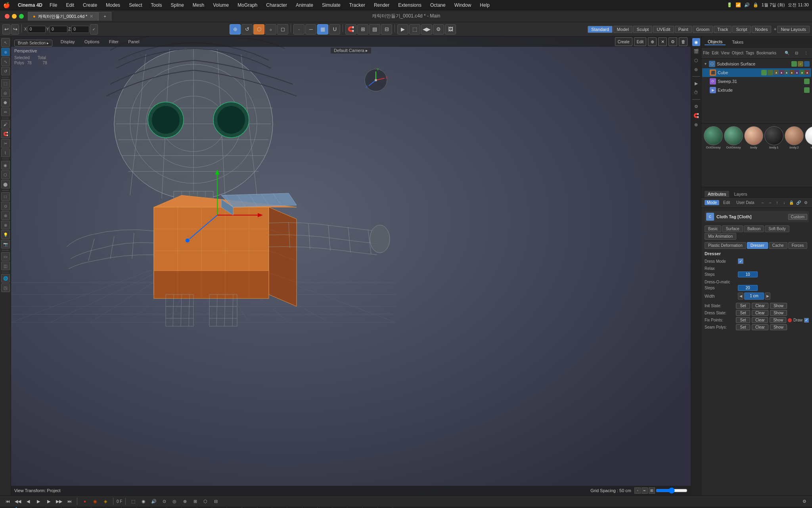  I want to click on menu-spline: Spline, so click(178, 5).